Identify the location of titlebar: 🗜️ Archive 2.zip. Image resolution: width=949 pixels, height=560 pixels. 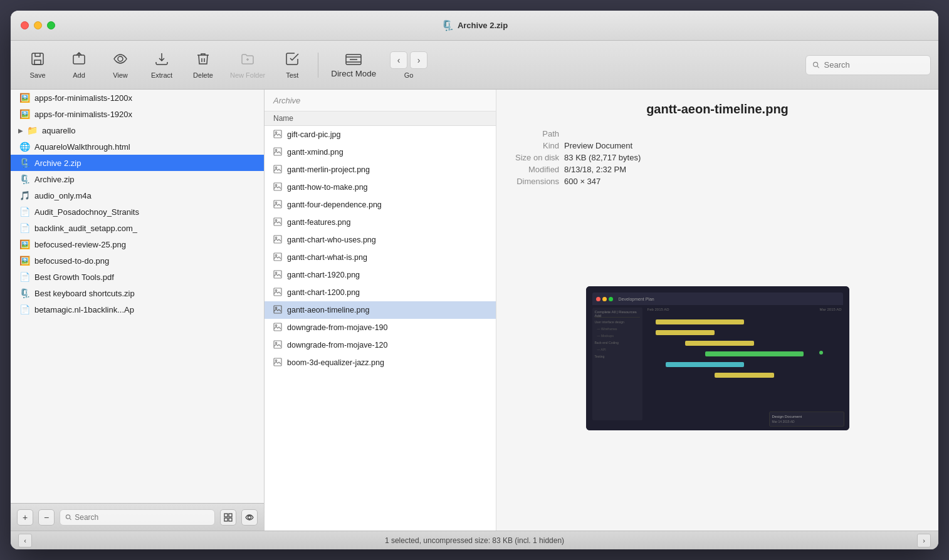
(474, 26).